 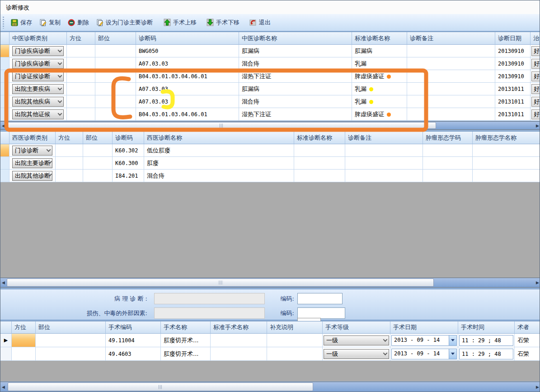 What do you see at coordinates (38, 38) in the screenshot?
I see `col-header-tcm-type: 中医诊断类别` at bounding box center [38, 38].